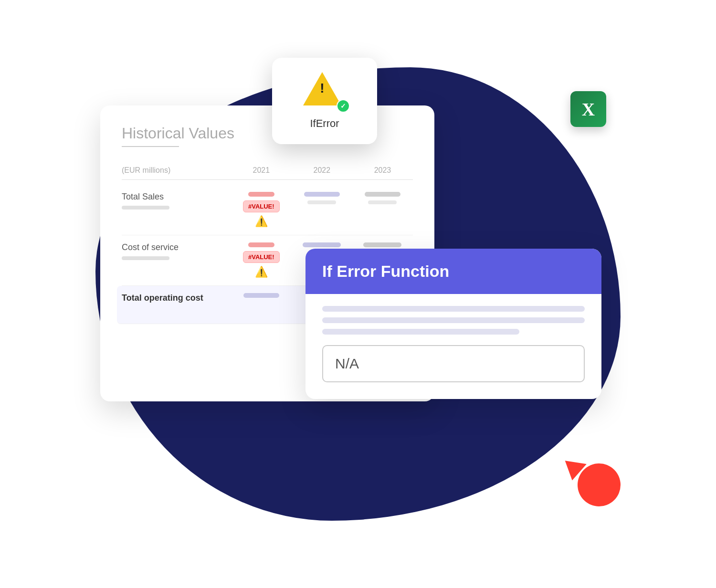 This screenshot has height=588, width=716. I want to click on total-sales-sublabel, so click(146, 208).